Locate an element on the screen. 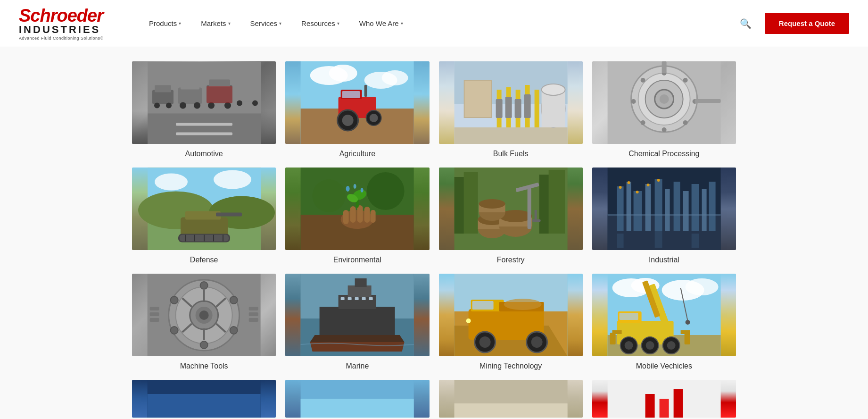  search-button: 🔍 is located at coordinates (746, 24).